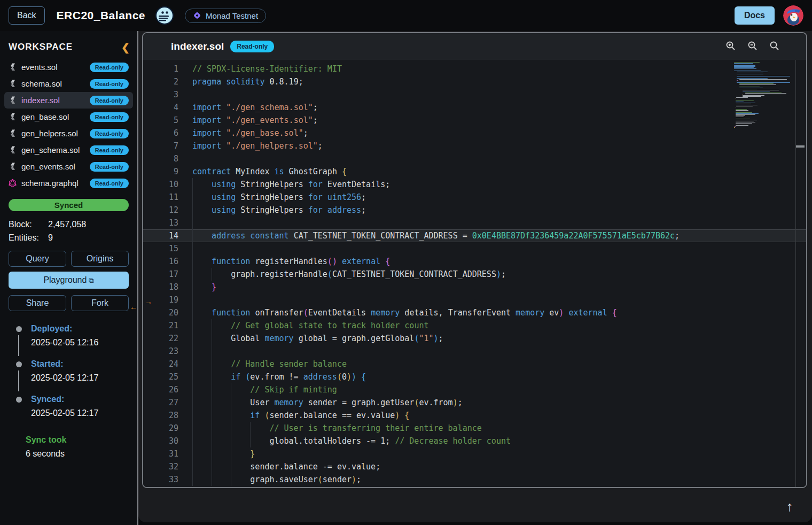  What do you see at coordinates (68, 83) in the screenshot?
I see `sidebar-file-schema.sol: schema.solRead-only` at bounding box center [68, 83].